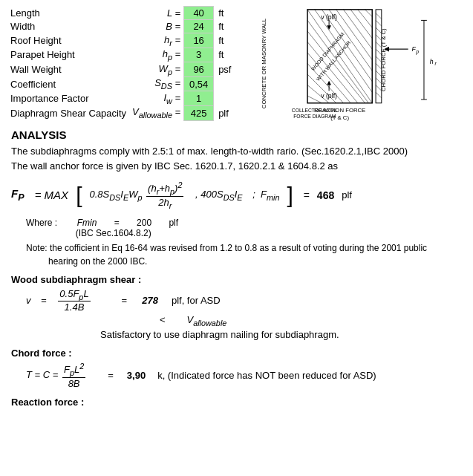 This screenshot has height=476, width=473. What do you see at coordinates (264, 63) in the screenshot?
I see `svg-text: CONCRETE OR MASONRY WALL` at bounding box center [264, 63].